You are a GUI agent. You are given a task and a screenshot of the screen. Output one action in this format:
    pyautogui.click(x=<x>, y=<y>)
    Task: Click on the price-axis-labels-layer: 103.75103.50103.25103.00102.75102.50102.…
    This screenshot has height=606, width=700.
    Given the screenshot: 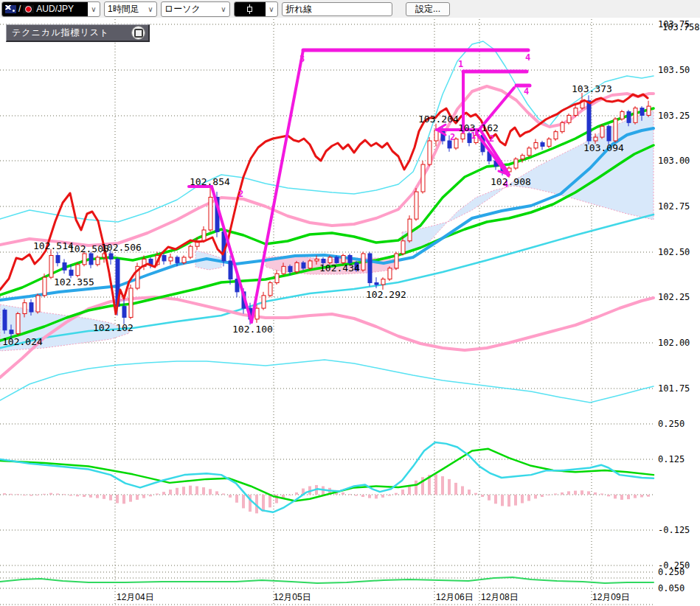 What is the action you would take?
    pyautogui.click(x=679, y=307)
    